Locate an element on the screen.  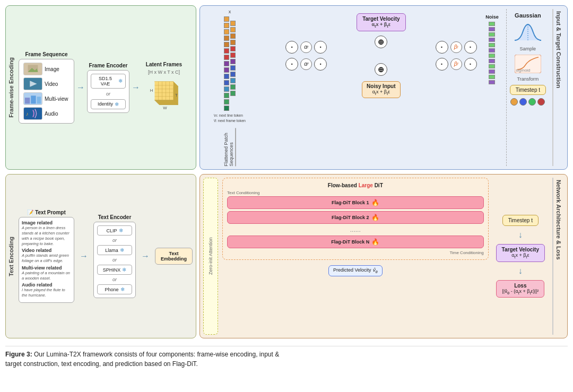
audio-thumb: ♪ is located at coordinates (33, 114).